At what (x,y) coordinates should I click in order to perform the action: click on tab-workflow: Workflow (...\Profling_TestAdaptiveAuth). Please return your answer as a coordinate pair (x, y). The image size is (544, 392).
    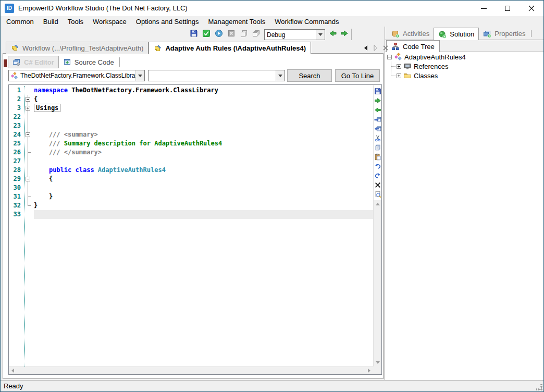
    Looking at the image, I should click on (77, 48).